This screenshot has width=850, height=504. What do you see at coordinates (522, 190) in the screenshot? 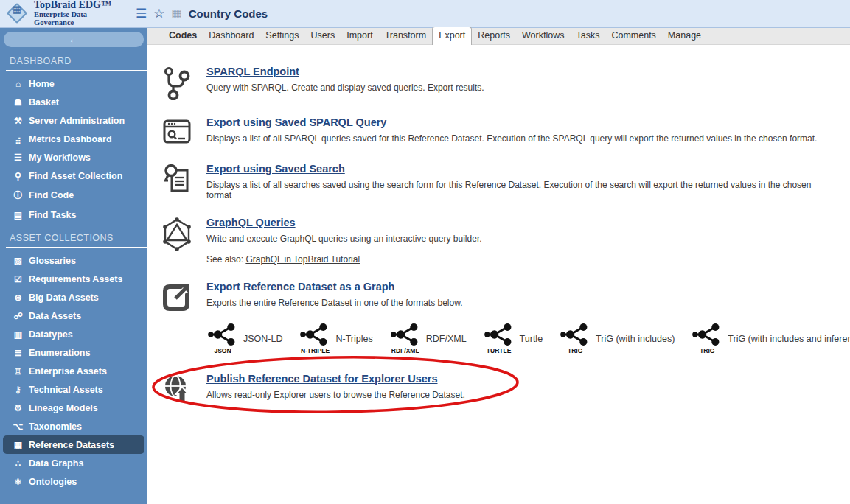
I see `saved-search-description: Displays a list of all searches saved us…` at bounding box center [522, 190].